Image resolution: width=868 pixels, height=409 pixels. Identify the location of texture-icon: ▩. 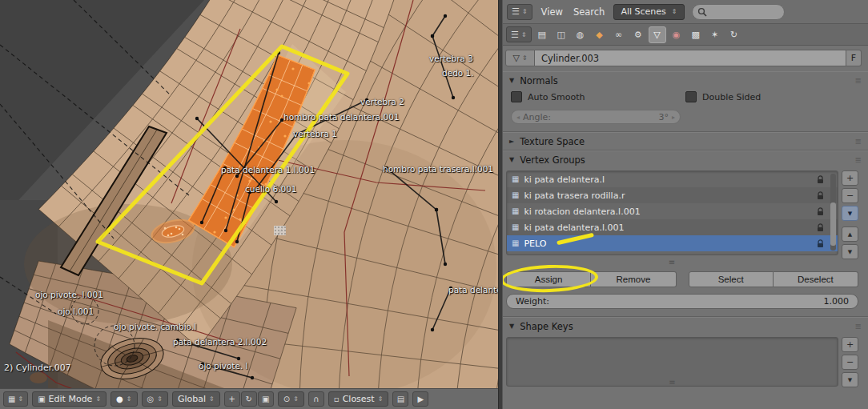
(695, 35).